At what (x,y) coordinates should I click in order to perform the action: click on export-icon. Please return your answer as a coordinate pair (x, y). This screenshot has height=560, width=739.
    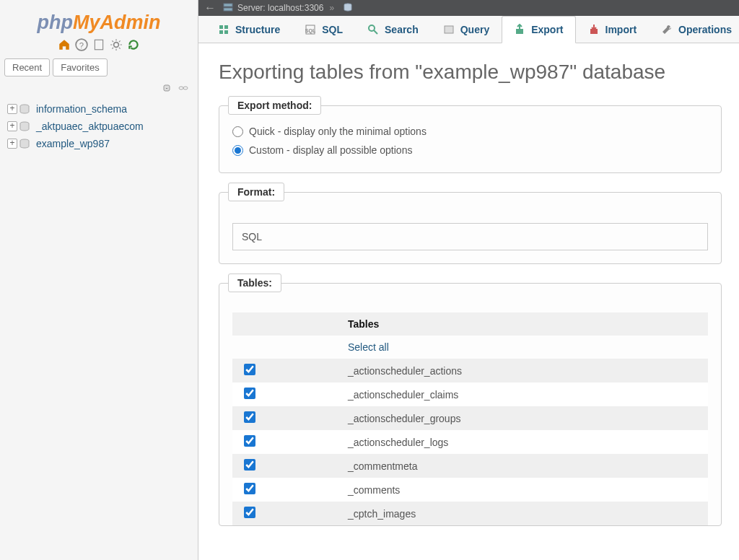
    Looking at the image, I should click on (520, 30).